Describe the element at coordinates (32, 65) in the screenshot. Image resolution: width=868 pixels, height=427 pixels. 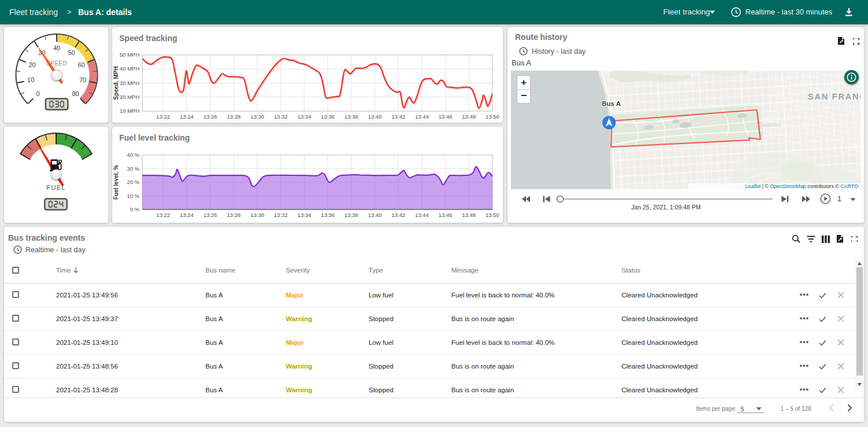
I see `svg-text: 20` at that location.